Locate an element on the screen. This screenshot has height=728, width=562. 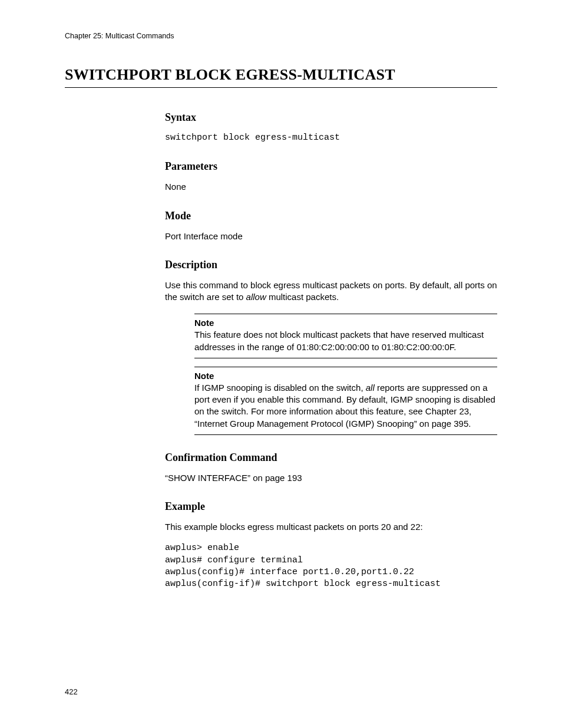
description-heading: Description is located at coordinates (331, 265).